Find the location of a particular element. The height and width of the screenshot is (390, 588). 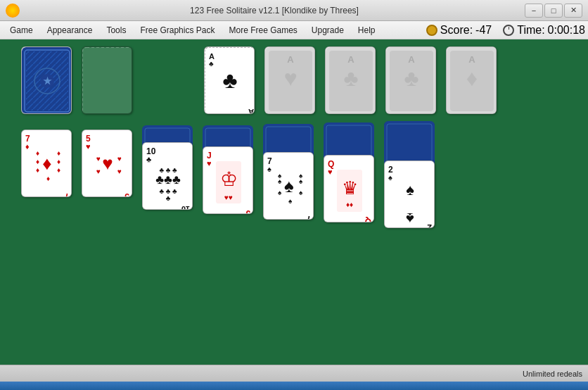

maximize-button: □ is located at coordinates (554, 11).